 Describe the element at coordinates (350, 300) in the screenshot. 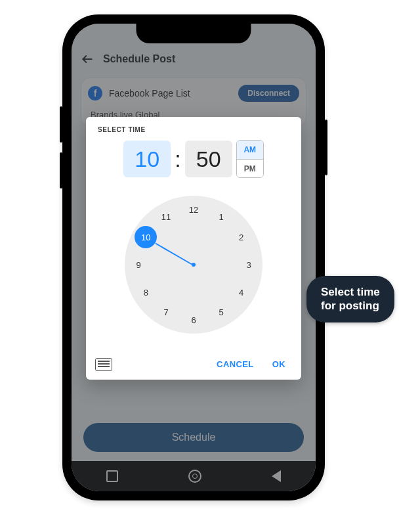

I see `callout-tooltip: Select time for posting` at that location.